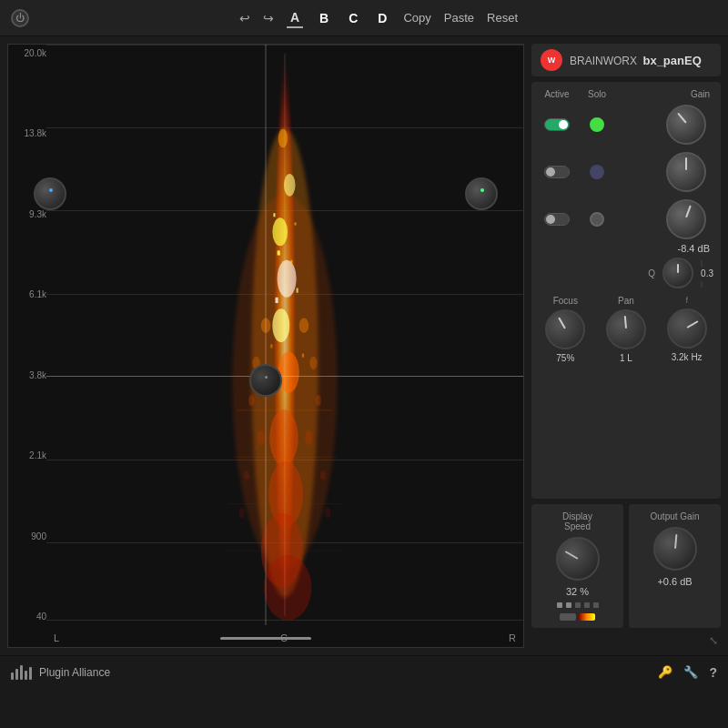 The height and width of the screenshot is (728, 728). Describe the element at coordinates (268, 18) in the screenshot. I see `redo-button: ↪` at that location.